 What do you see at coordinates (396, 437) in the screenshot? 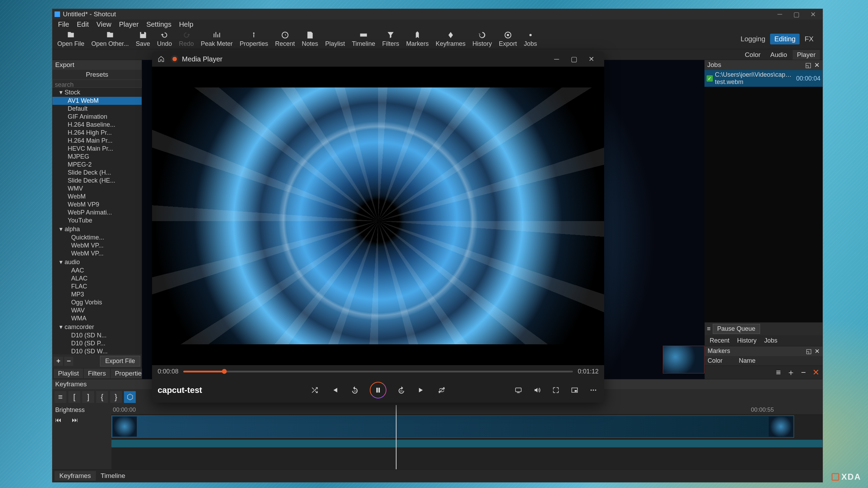
I see `kf-playhead` at bounding box center [396, 437].